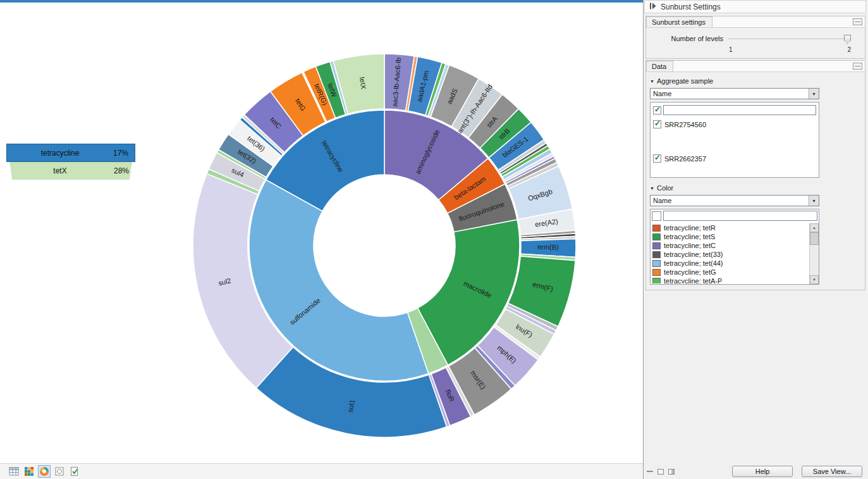 The image size is (868, 479). I want to click on color-list-item: tetracycline; tetC, so click(730, 246).